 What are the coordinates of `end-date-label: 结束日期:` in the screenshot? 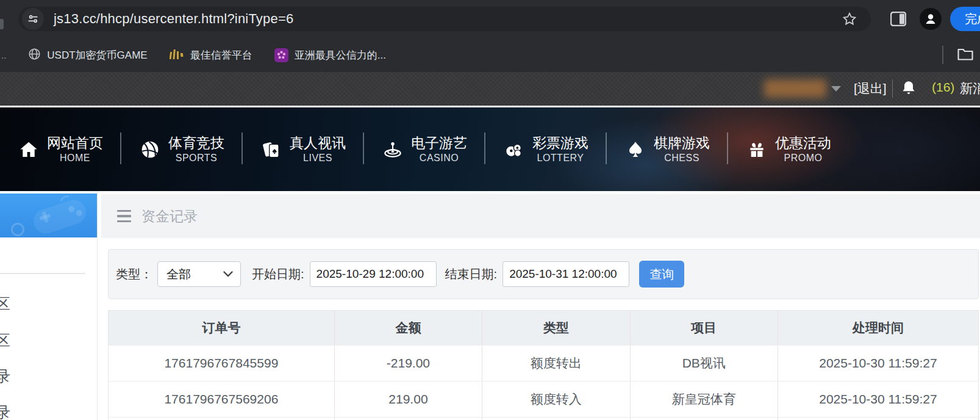 It's located at (471, 275).